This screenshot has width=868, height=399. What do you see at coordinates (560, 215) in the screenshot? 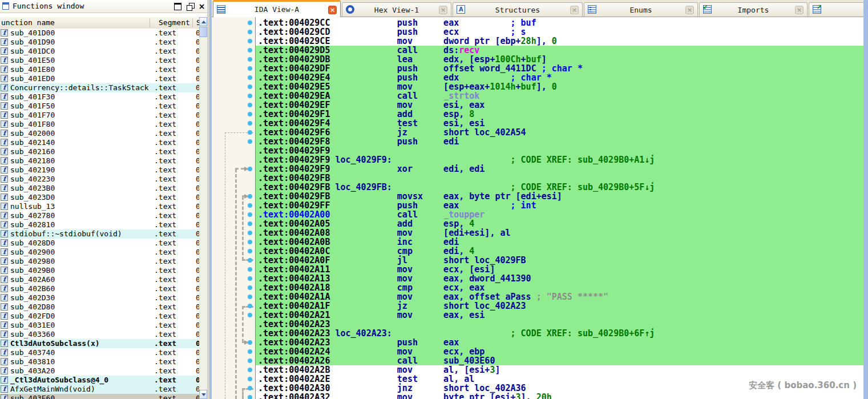
I see `disasm-line: .text:00402A00 call _toupper` at bounding box center [560, 215].